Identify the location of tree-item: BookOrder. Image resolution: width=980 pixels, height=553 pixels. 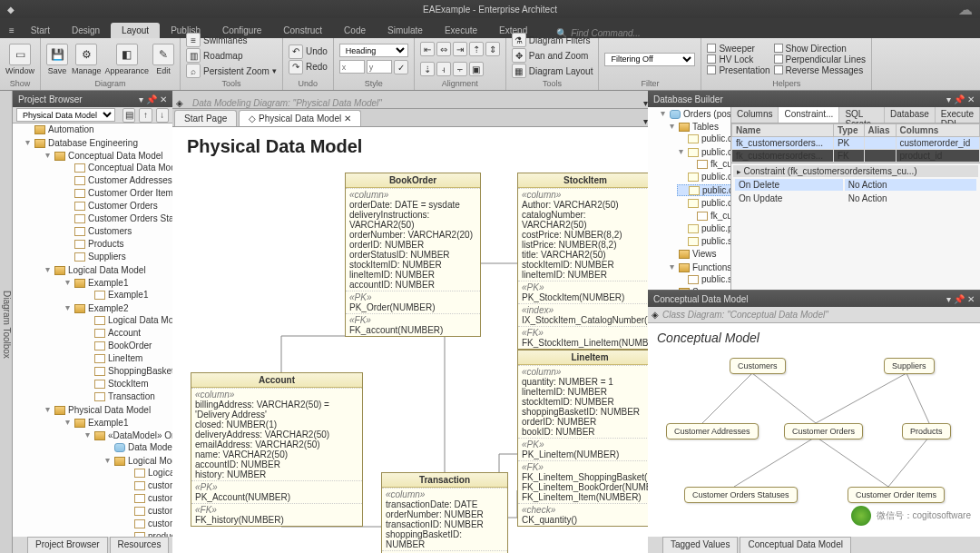
(118, 345).